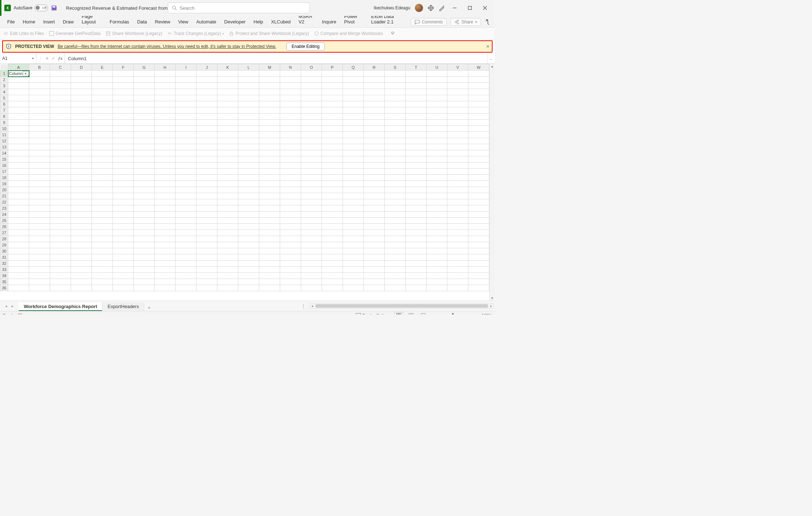 The width and height of the screenshot is (812, 516). I want to click on cell-H34, so click(165, 276).